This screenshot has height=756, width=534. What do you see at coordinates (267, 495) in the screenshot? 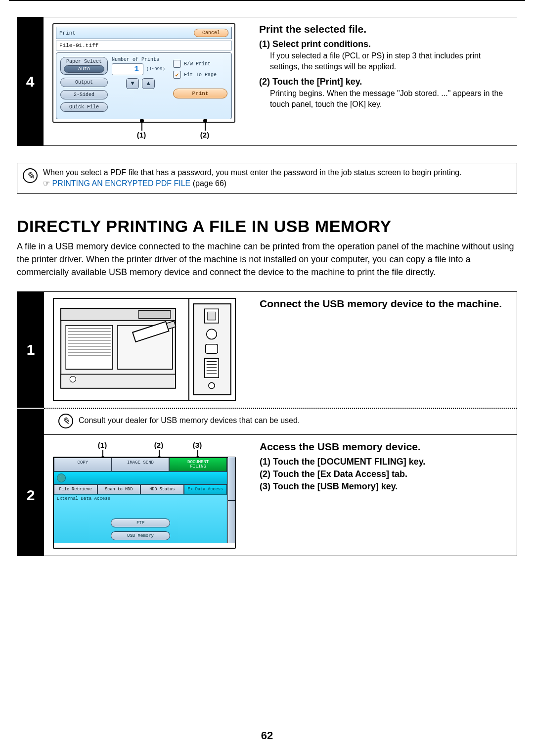
I see `usb-step-2-row: 2 (1) (2) (3)` at bounding box center [267, 495].